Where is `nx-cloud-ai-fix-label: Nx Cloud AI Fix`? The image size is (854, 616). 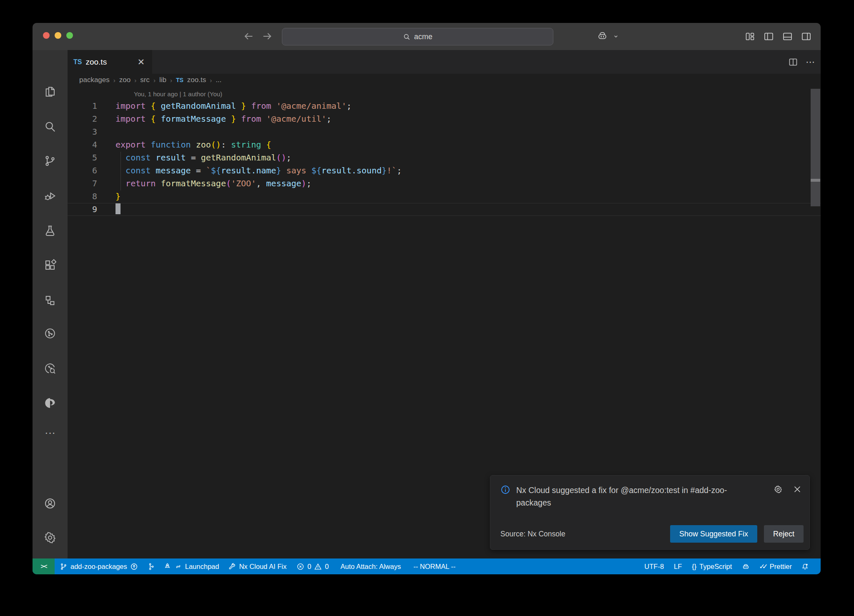 nx-cloud-ai-fix-label: Nx Cloud AI Fix is located at coordinates (263, 567).